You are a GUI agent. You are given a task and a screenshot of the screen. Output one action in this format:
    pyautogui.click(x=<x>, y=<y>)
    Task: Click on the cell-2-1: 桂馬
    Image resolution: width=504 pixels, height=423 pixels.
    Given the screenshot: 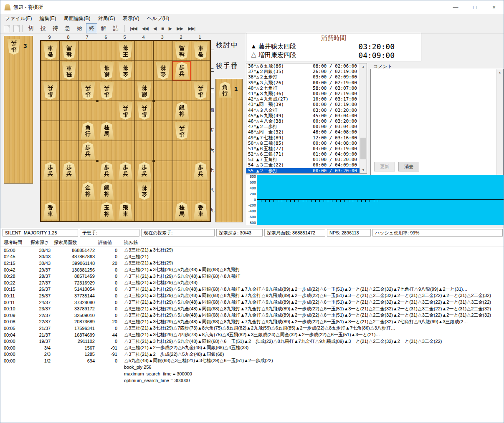 What is the action you would take?
    pyautogui.click(x=182, y=51)
    